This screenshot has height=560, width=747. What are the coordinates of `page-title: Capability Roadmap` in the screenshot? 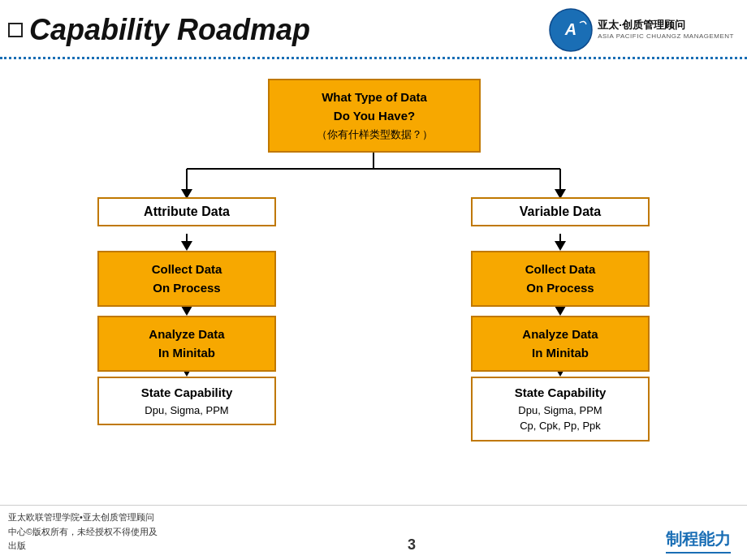 It's located at (170, 30).